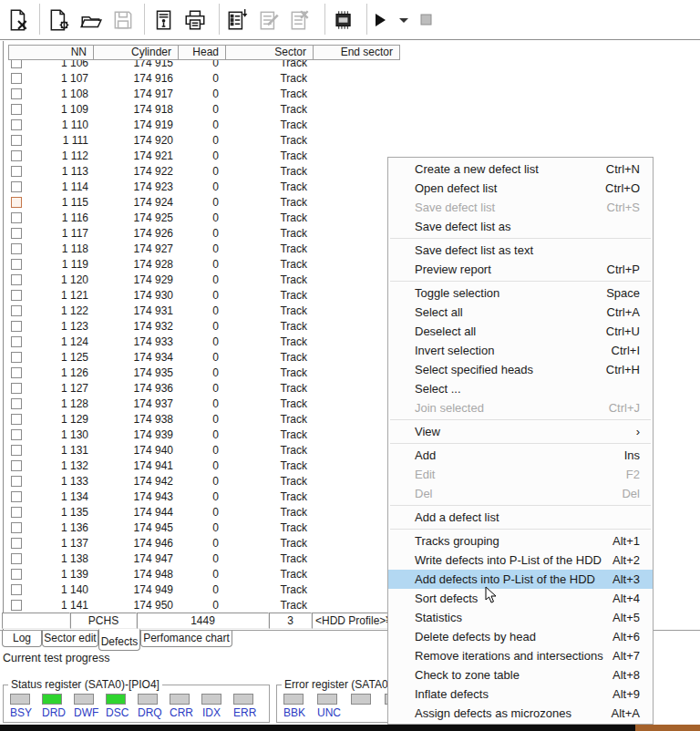  I want to click on column-header-nn: NN, so click(51, 53).